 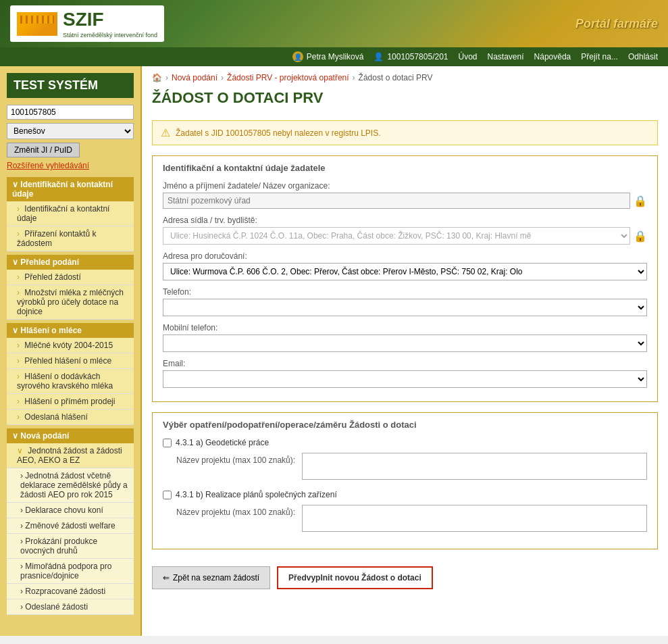 What do you see at coordinates (70, 287) in the screenshot?
I see `sidebar-section-prehled: ∨ Přehled podání › Přehled žádostí › Mno…` at bounding box center [70, 287].